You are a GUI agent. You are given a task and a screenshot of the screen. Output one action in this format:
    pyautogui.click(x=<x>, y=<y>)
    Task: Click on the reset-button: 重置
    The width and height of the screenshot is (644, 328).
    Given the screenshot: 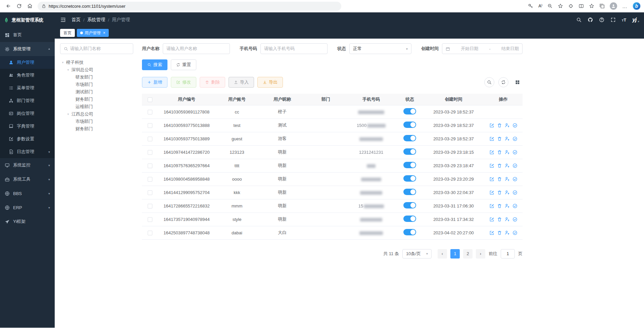 What is the action you would take?
    pyautogui.click(x=184, y=65)
    